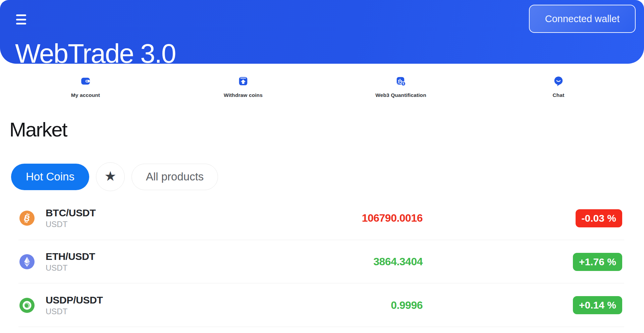 The width and height of the screenshot is (644, 333). What do you see at coordinates (27, 218) in the screenshot?
I see `btc-icon: B` at bounding box center [27, 218].